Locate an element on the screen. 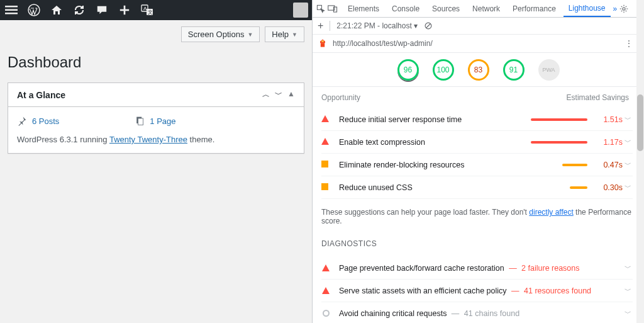 The image size is (644, 323). score-pwa: PWA is located at coordinates (549, 70).